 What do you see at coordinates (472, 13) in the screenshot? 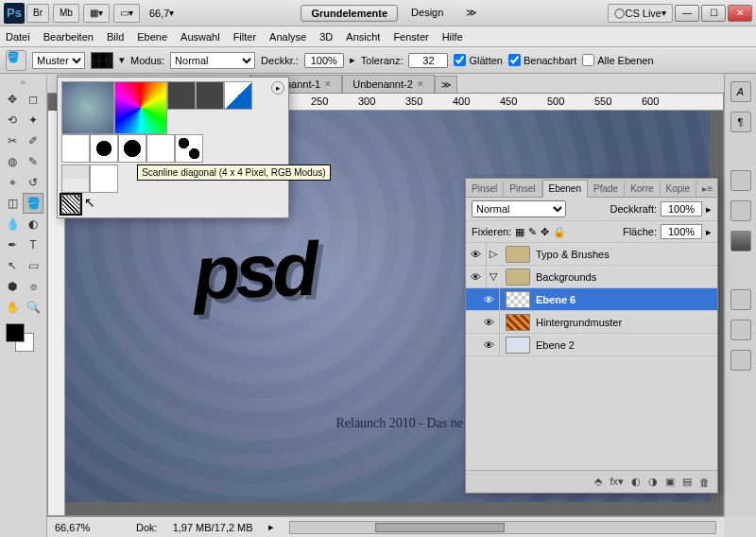
I see `workspace-more: ≫` at bounding box center [472, 13].